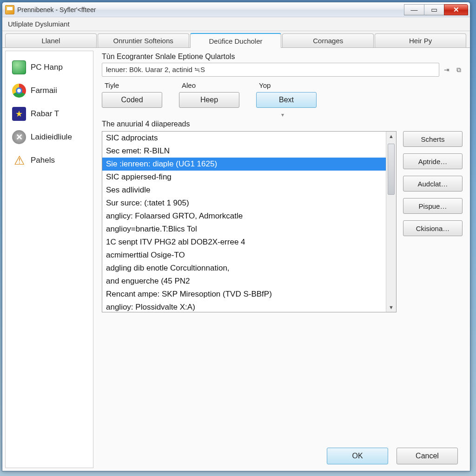  What do you see at coordinates (43, 160) in the screenshot?
I see `sidebar-item-label: Pahels` at bounding box center [43, 160].